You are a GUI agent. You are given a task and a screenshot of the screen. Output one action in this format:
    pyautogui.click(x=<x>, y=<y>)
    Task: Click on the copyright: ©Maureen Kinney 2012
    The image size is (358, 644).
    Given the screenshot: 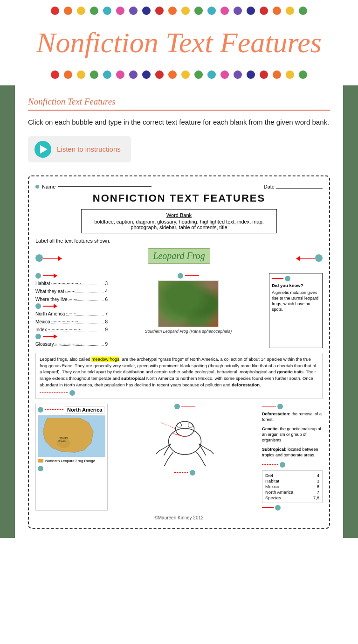 What is the action you would take?
    pyautogui.click(x=179, y=518)
    